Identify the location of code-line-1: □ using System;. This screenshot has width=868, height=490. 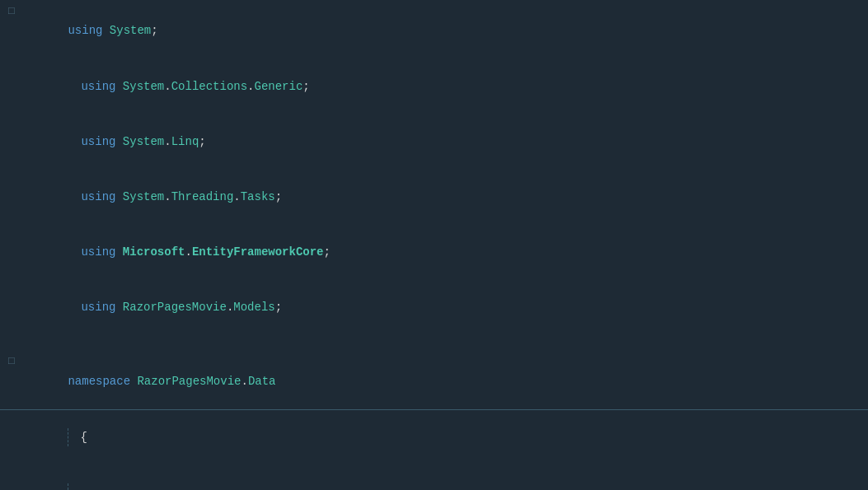
(434, 31).